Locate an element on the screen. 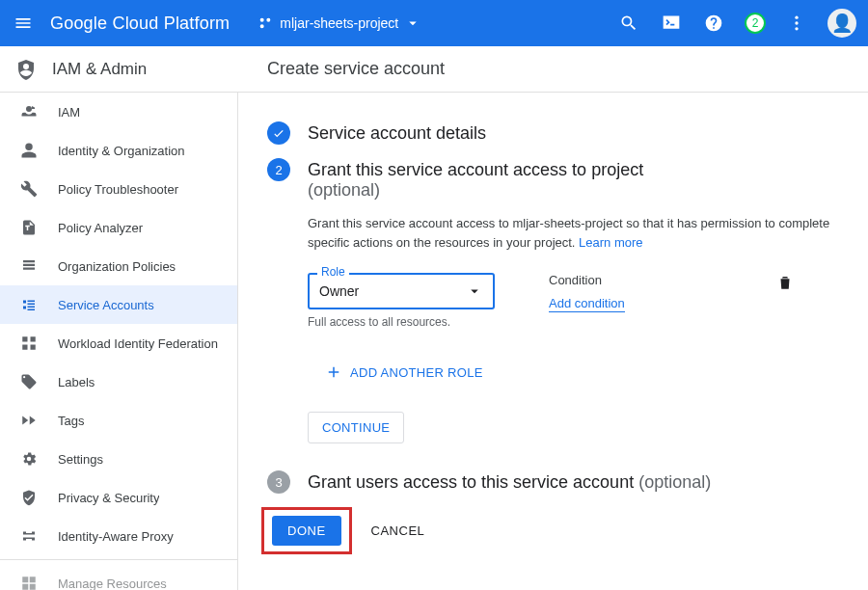 The image size is (868, 590). sidebar-item-privacy: Privacy & Security is located at coordinates (119, 497).